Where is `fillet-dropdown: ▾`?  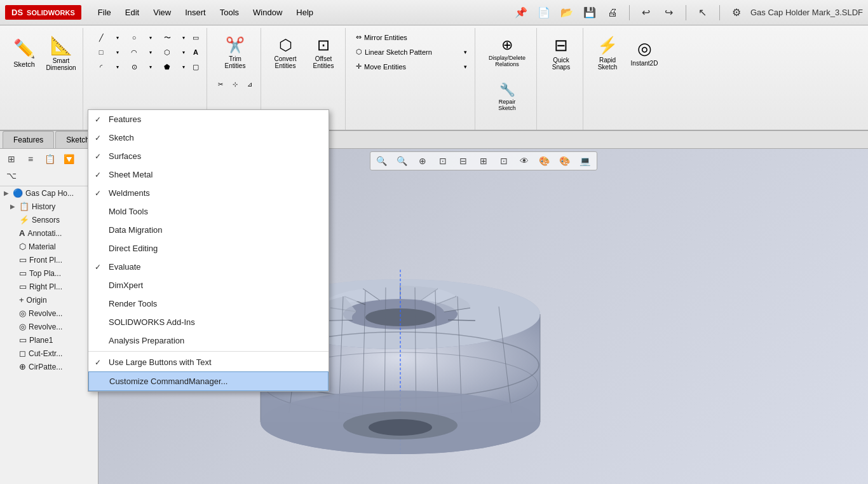 fillet-dropdown: ▾ is located at coordinates (118, 67).